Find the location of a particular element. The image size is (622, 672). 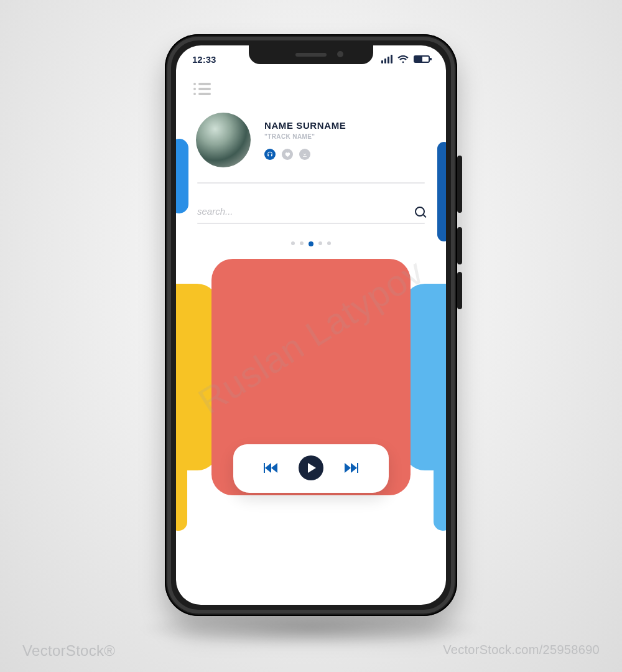

next-track-button is located at coordinates (351, 468).